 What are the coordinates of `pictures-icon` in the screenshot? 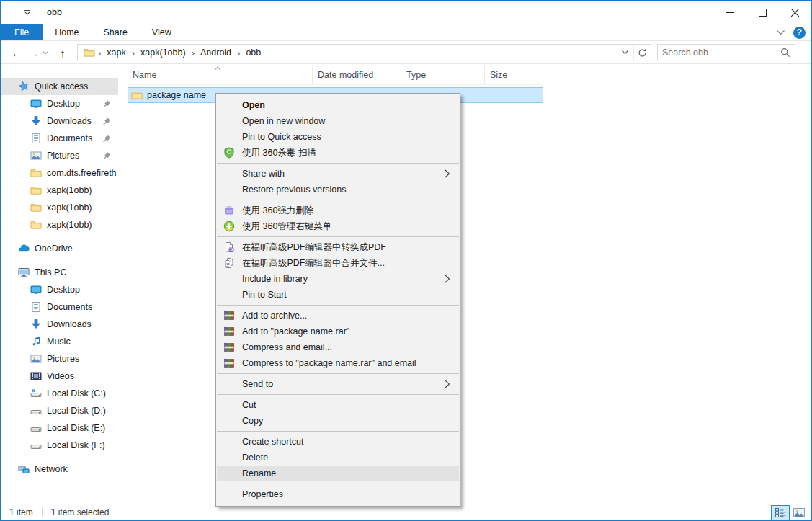 It's located at (36, 359).